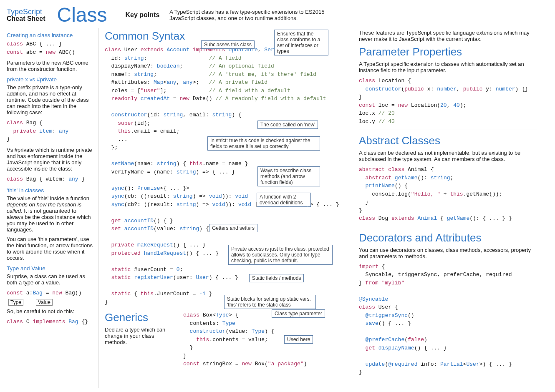 The height and width of the screenshot is (392, 555). What do you see at coordinates (259, 15) in the screenshot?
I see `key-points-text: A TypeScript class has a few type-specif…` at bounding box center [259, 15].